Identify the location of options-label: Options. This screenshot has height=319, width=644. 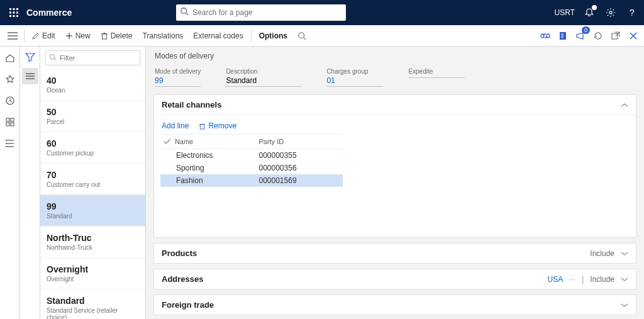
(273, 36).